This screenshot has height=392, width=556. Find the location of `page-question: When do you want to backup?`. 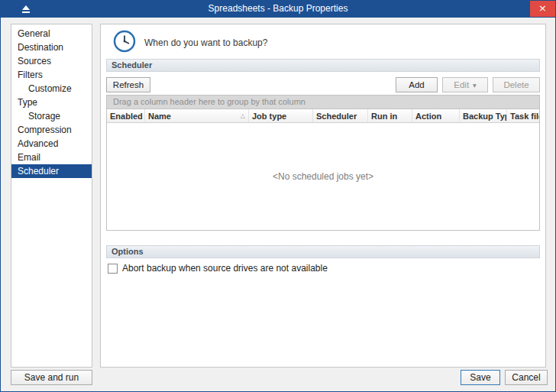

page-question: When do you want to backup? is located at coordinates (206, 43).